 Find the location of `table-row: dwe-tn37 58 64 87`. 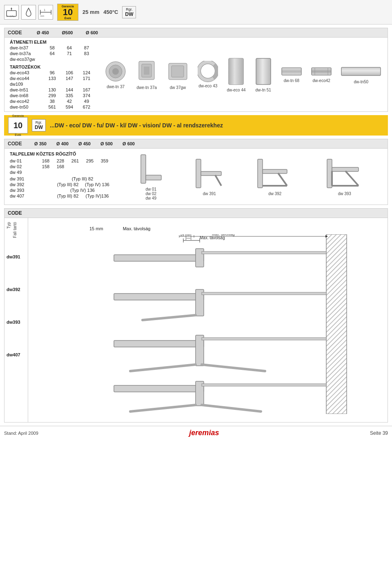

table-row: dwe-tn37 58 64 87 is located at coordinates (51, 48).